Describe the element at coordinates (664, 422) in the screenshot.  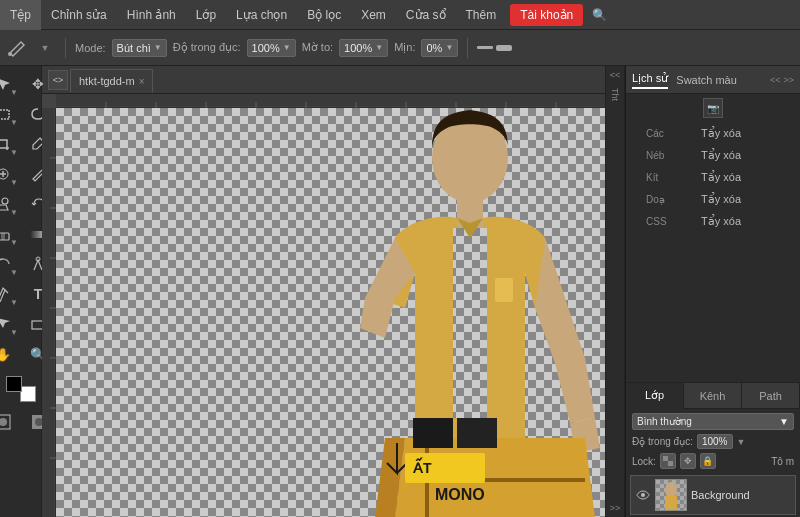
I see `blend-mode-value: Bình thường` at that location.